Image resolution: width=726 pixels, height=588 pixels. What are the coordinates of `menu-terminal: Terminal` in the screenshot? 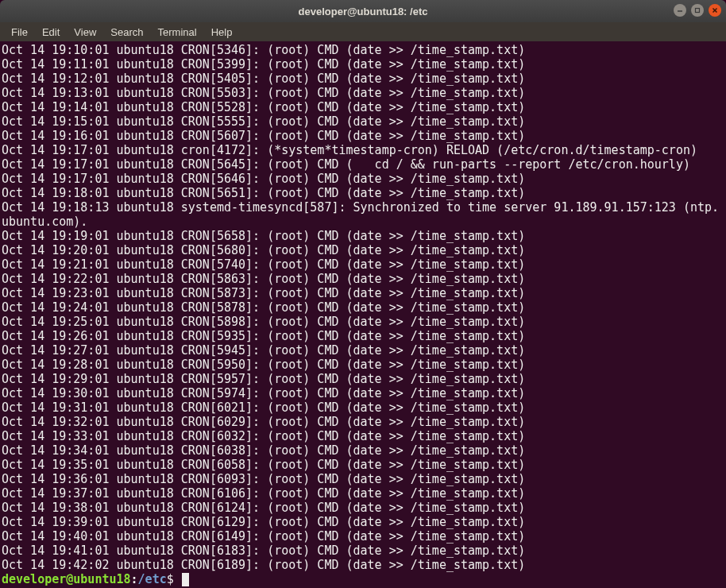 It's located at (178, 32).